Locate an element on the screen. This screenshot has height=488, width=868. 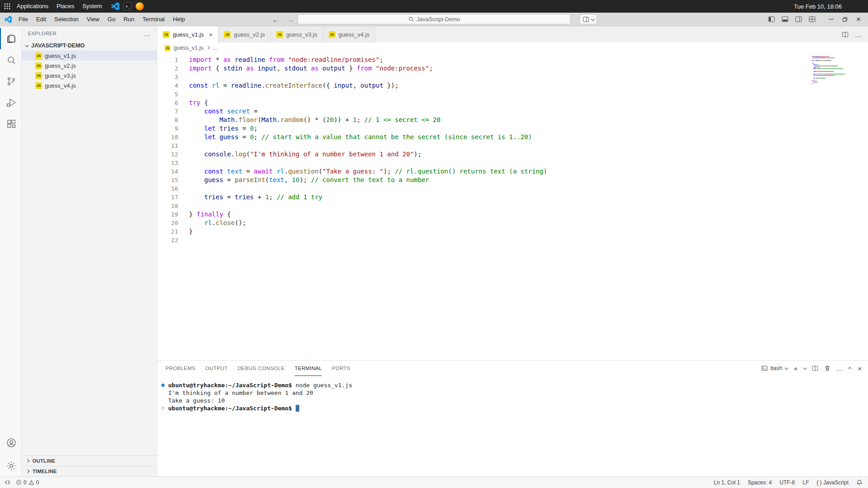
vscode-logo-icon is located at coordinates (8, 19).